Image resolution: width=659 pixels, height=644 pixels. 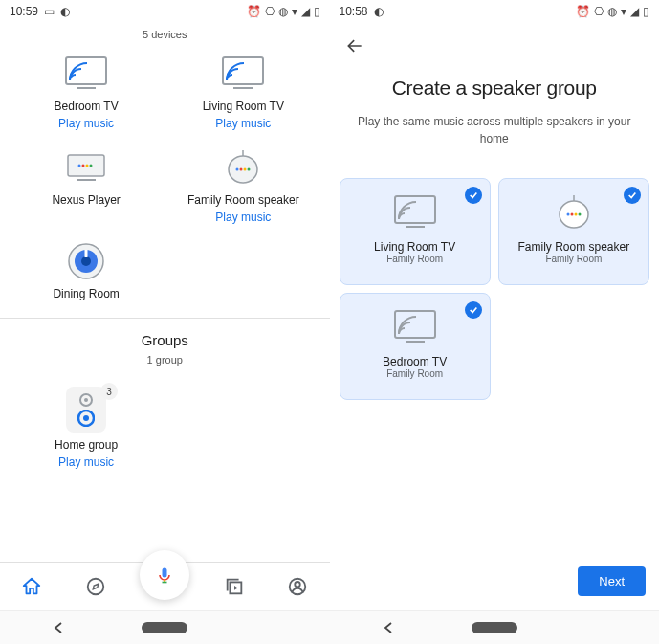 What do you see at coordinates (495, 88) in the screenshot?
I see `page-title: Create a speaker group` at bounding box center [495, 88].